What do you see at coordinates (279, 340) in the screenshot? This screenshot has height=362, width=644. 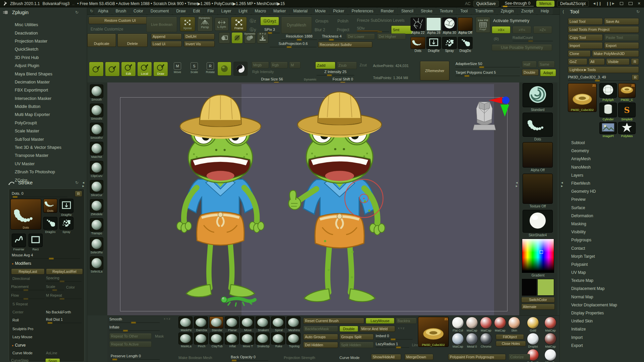 I see `quick-brush-item: Rake` at bounding box center [279, 340].